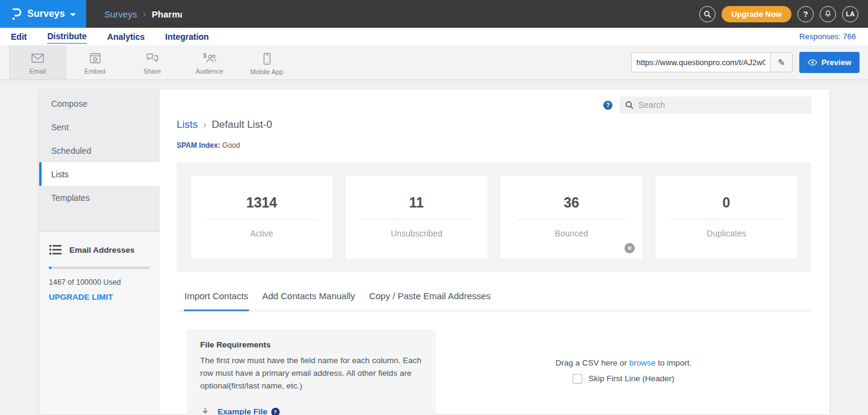 The height and width of the screenshot is (415, 868). I want to click on search-icon, so click(629, 105).